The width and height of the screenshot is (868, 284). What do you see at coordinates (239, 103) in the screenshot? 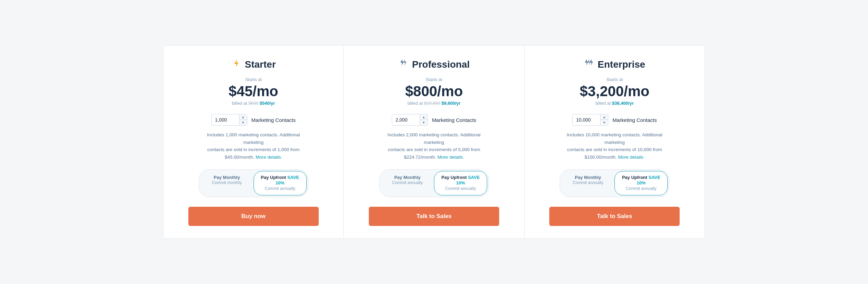
I see `starter-billed-label: billed at` at bounding box center [239, 103].